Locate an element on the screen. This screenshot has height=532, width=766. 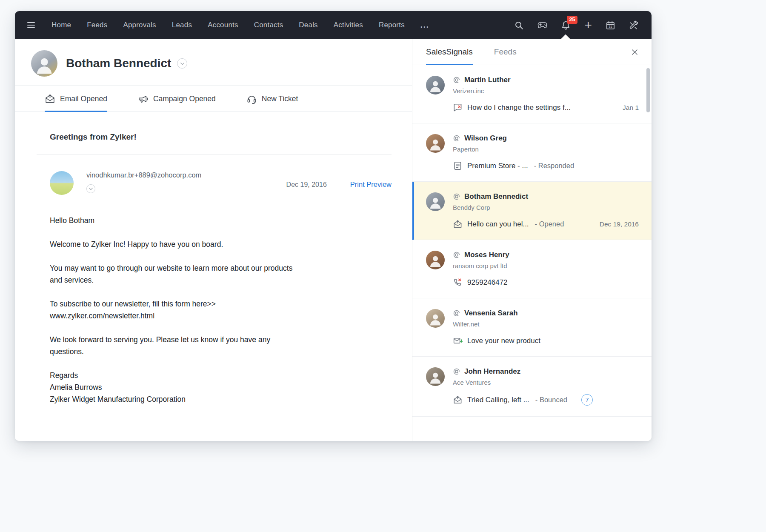
svg-text: 31 is located at coordinates (611, 27).